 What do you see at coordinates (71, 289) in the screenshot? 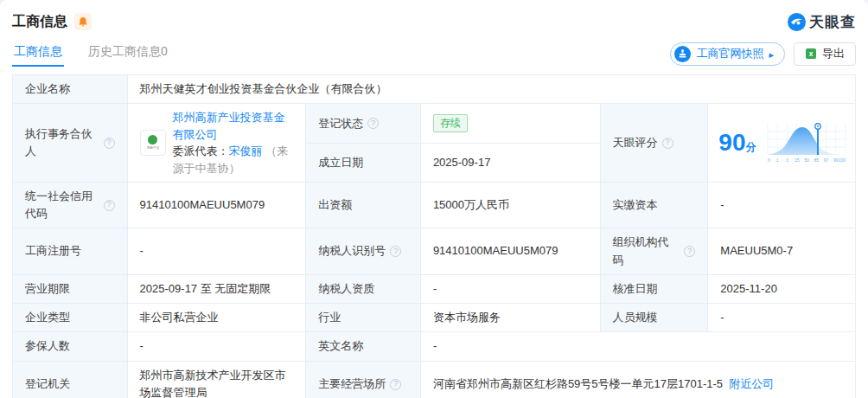
I see `label-business-term: 营业期限` at bounding box center [71, 289].